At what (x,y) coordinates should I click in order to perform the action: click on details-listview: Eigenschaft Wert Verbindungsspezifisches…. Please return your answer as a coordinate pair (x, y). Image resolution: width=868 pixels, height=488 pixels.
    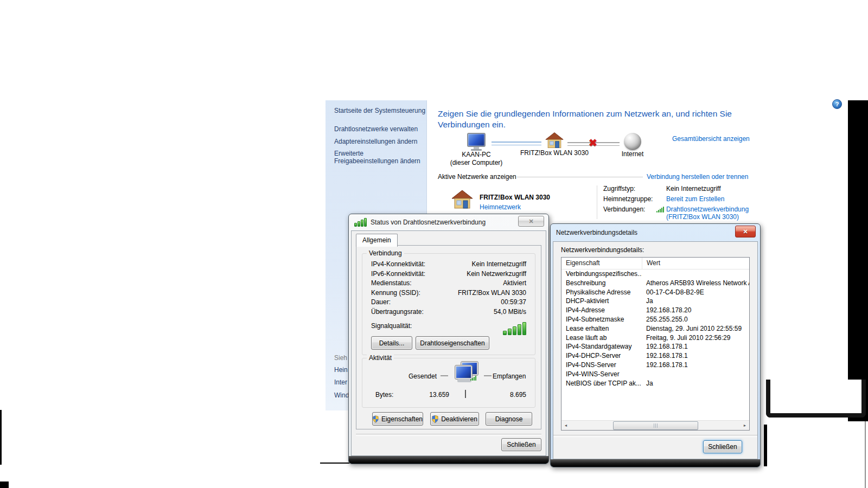
    Looking at the image, I should click on (655, 344).